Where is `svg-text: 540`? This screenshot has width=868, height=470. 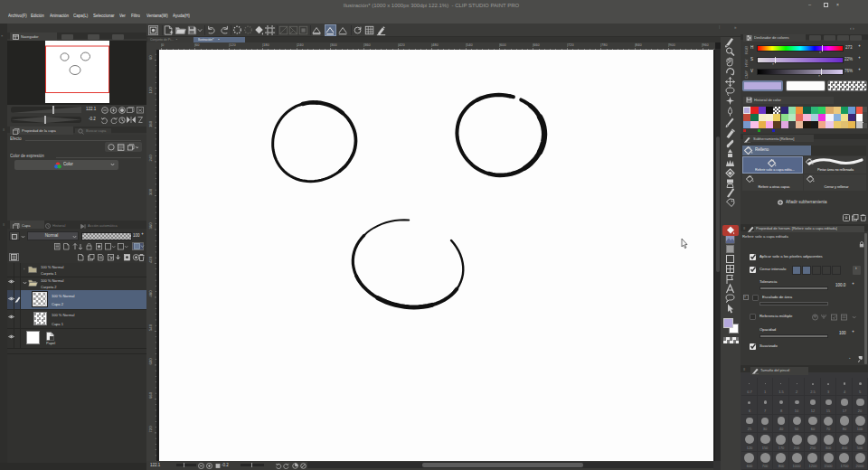
svg-text: 540 is located at coordinates (150, 327).